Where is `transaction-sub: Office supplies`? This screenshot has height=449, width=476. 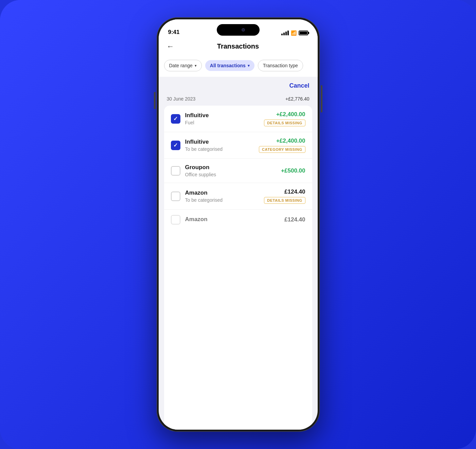
transaction-sub: Office supplies is located at coordinates (231, 175).